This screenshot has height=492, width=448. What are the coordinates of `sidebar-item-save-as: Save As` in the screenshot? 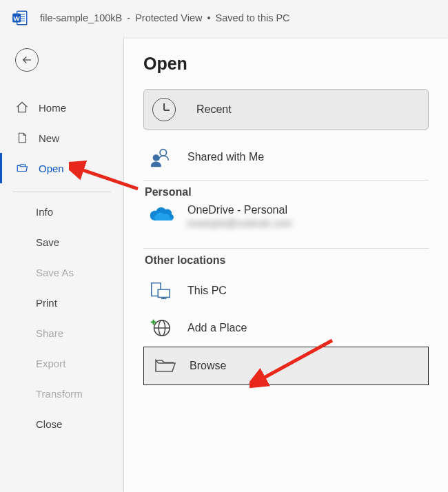 It's located at (62, 272).